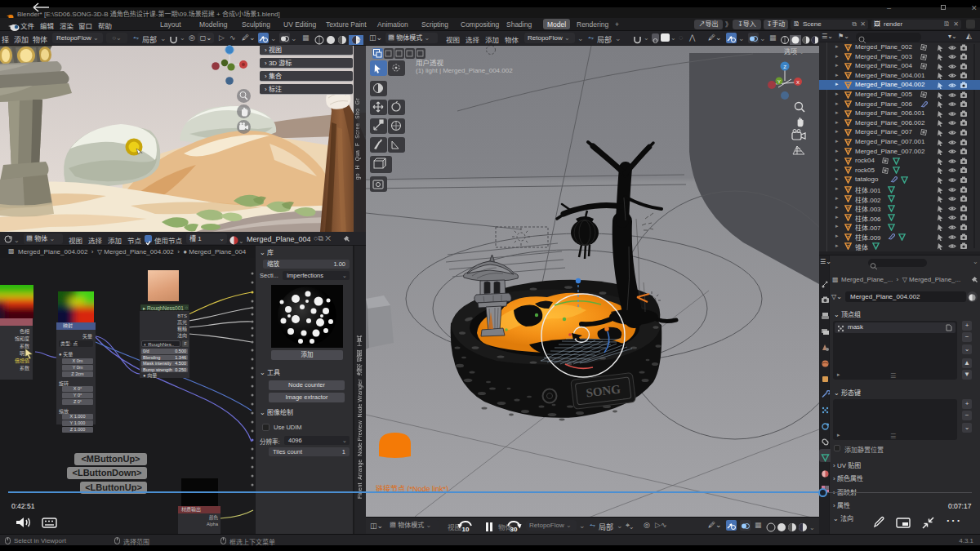 The height and width of the screenshot is (551, 980). I want to click on svg-text: 10, so click(466, 529).